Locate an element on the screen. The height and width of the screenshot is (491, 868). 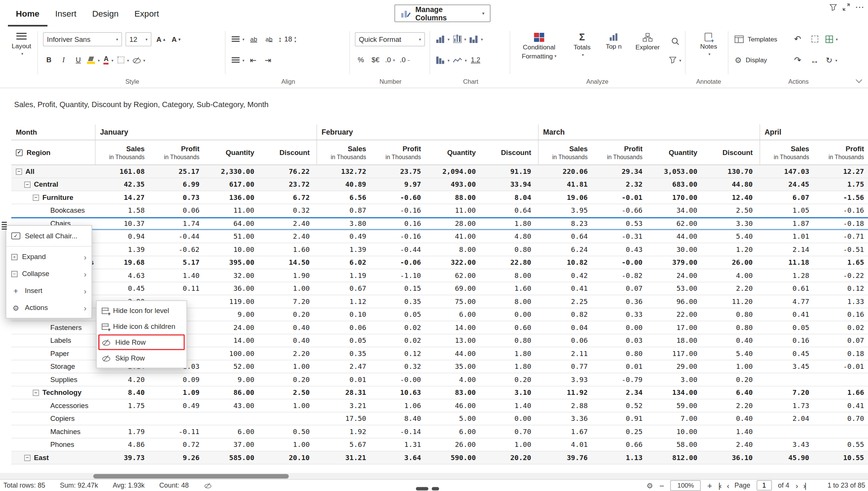
fit-width-button: ↔ is located at coordinates (815, 60).